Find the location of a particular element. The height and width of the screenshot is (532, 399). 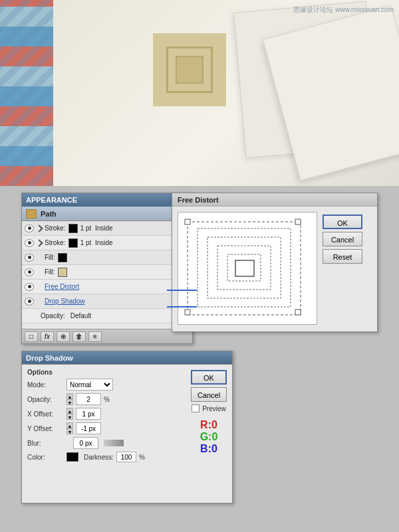

opacity-stepper: ▲ ▼ is located at coordinates (70, 399).